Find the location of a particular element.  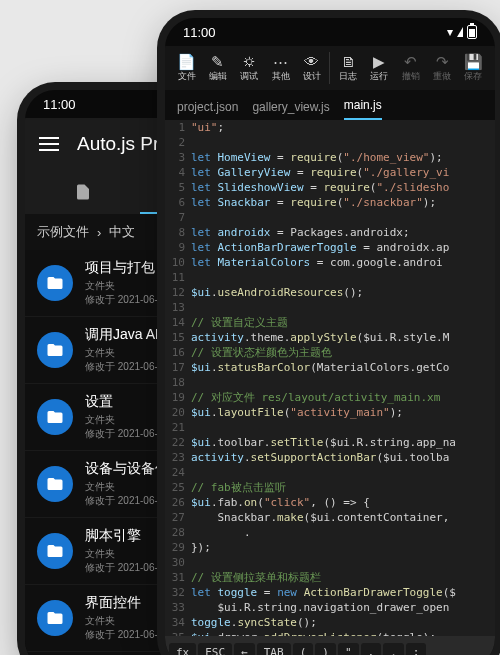

code-content: // 设置侧拉菜单和标题栏 is located at coordinates (343, 578).